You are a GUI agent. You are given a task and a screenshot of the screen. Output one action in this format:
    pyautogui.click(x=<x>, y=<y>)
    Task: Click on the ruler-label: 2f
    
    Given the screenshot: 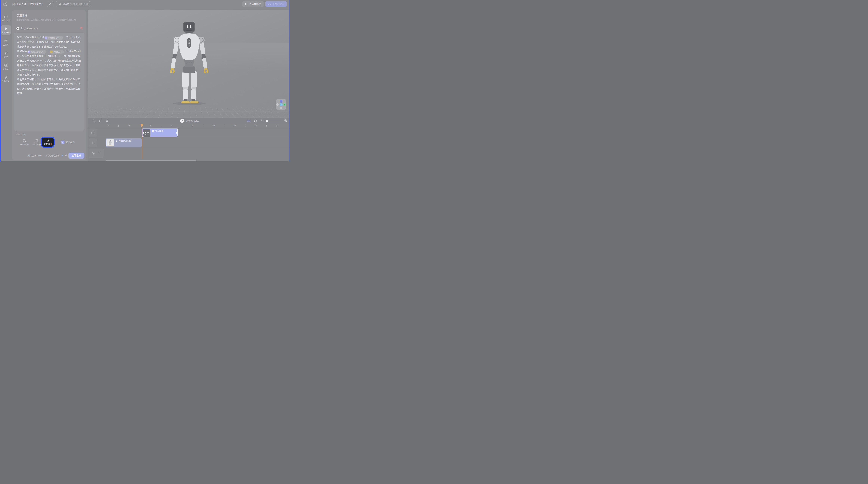 What is the action you would take?
    pyautogui.click(x=129, y=126)
    